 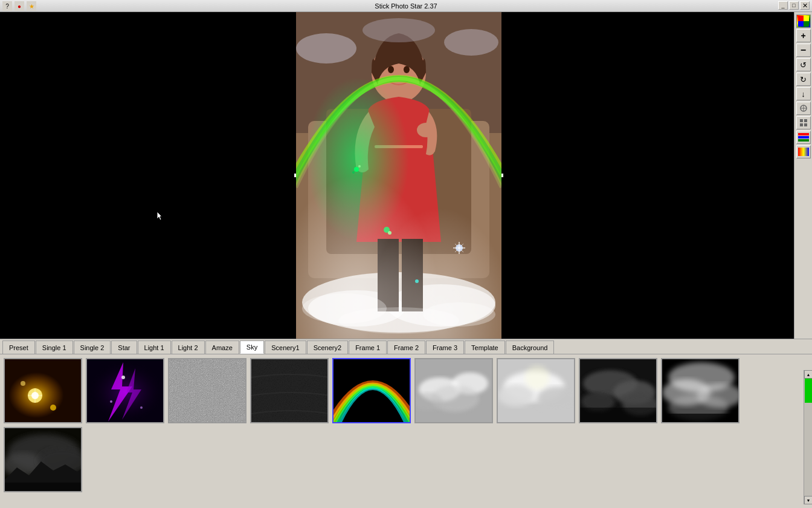 What do you see at coordinates (804, 94) in the screenshot?
I see `move-down-button: ↓` at bounding box center [804, 94].